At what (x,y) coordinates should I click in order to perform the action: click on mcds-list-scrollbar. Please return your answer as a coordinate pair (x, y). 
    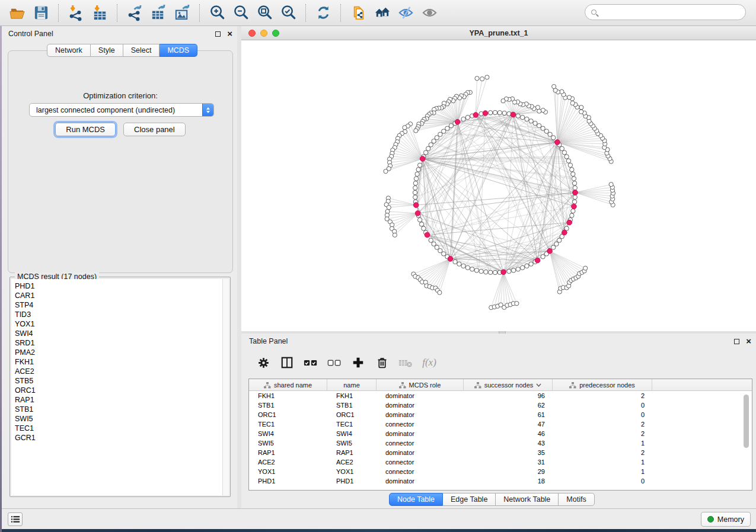
    Looking at the image, I should click on (225, 387).